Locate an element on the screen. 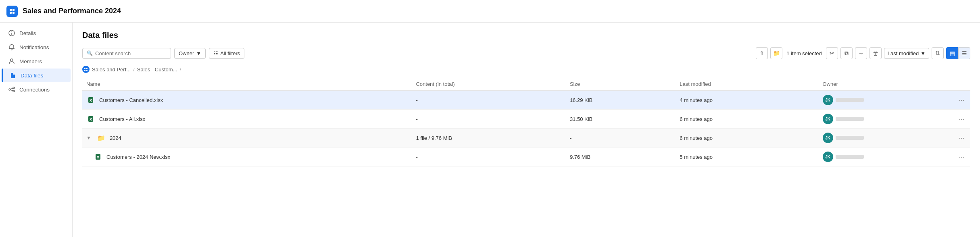 This screenshot has width=980, height=237. sidebar-label-details: Details is located at coordinates (27, 33).